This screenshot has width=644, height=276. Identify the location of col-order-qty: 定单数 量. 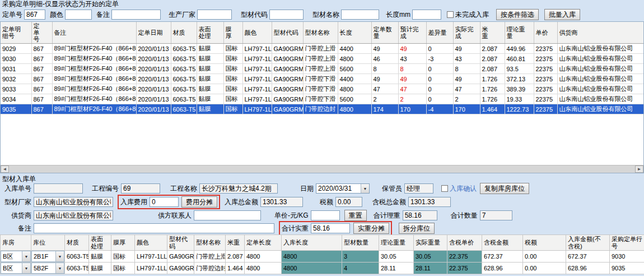
(385, 33).